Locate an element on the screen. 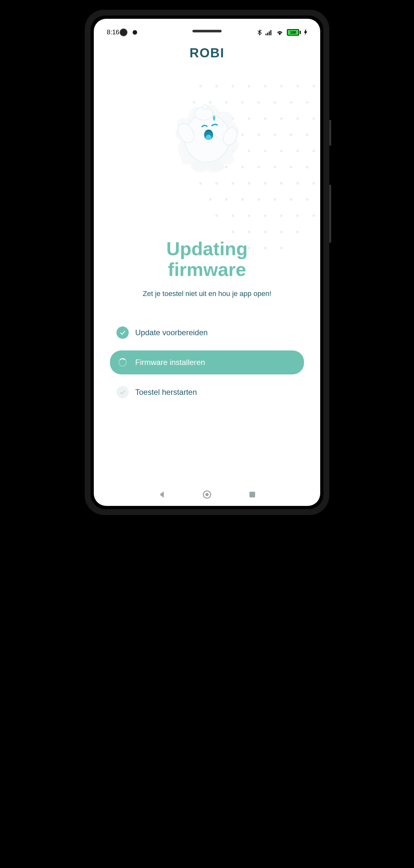 The width and height of the screenshot is (414, 868). android-nav-bar is located at coordinates (207, 495).